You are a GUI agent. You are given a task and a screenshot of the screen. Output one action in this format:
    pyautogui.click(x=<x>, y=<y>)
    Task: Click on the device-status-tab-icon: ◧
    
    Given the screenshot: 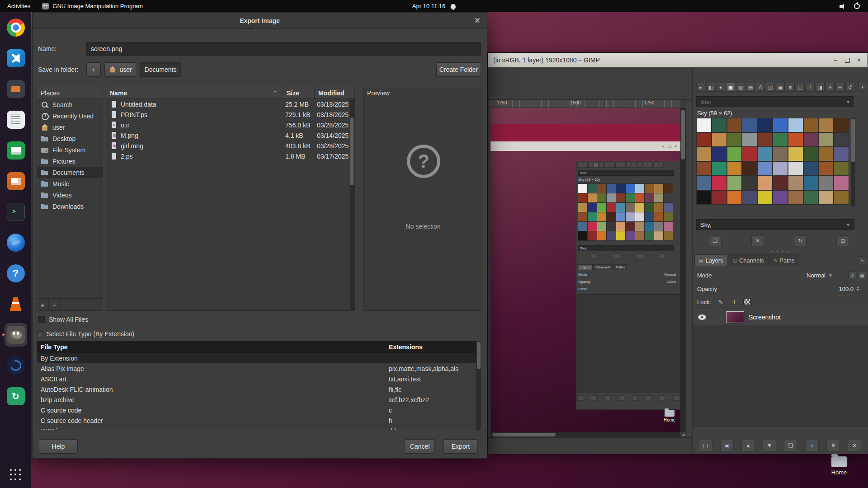 What is the action you would take?
    pyautogui.click(x=711, y=87)
    